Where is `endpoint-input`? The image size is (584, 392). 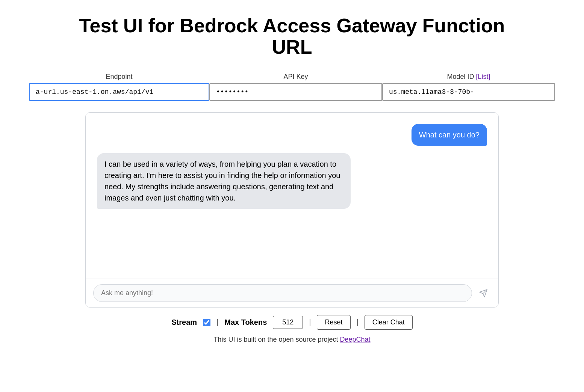
endpoint-input is located at coordinates (119, 92).